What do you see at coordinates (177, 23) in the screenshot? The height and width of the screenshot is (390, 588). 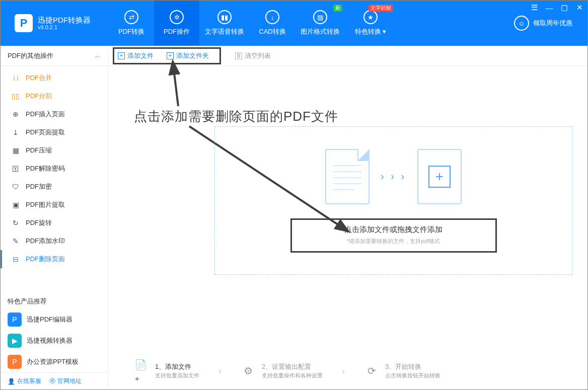 I see `nav-pdf-operate: ✲PDF操作` at bounding box center [177, 23].